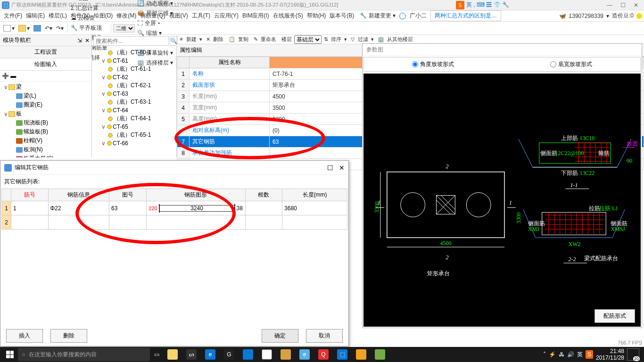 This screenshot has width=644, height=362. Describe the element at coordinates (46, 114) in the screenshot. I see `tree-item: ∨板` at that location.